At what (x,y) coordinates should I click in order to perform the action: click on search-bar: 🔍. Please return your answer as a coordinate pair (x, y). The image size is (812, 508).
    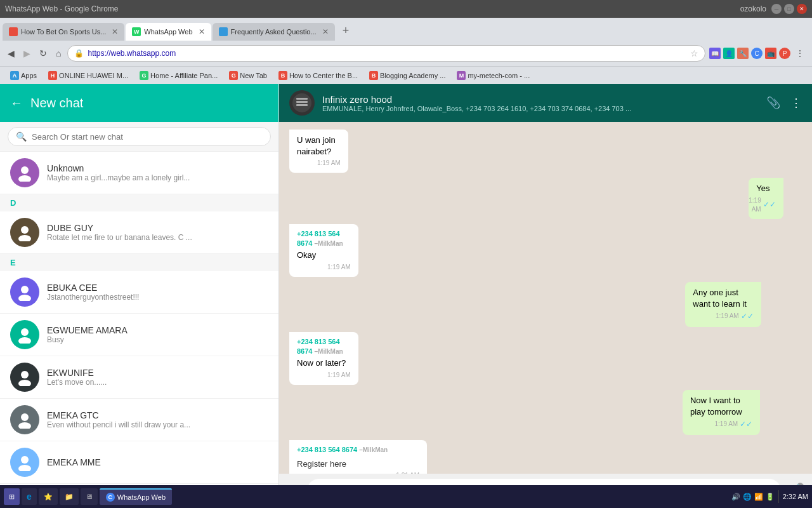
    Looking at the image, I should click on (140, 137).